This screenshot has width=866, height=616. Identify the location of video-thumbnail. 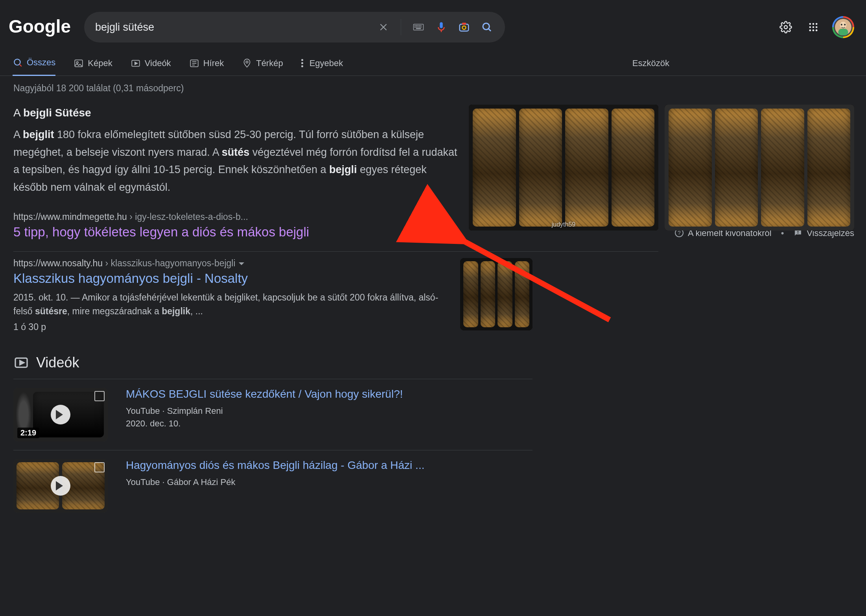
(61, 486).